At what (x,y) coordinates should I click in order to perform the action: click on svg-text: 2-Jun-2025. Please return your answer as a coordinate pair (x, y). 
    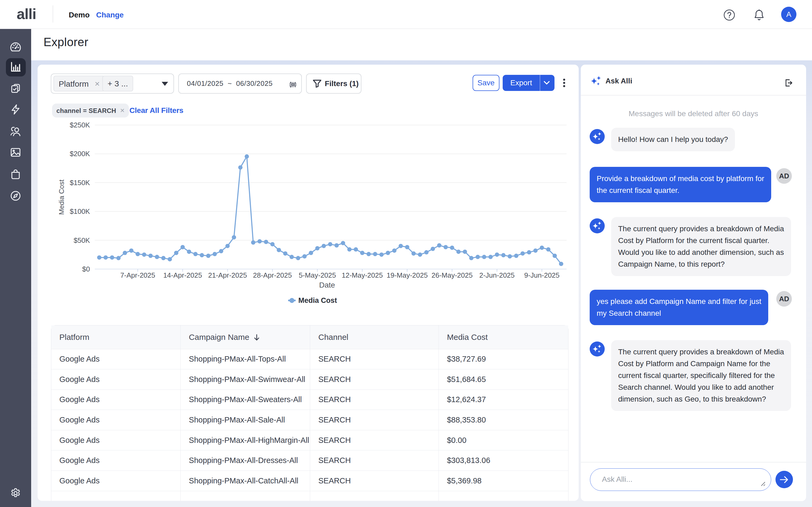
    Looking at the image, I should click on (497, 275).